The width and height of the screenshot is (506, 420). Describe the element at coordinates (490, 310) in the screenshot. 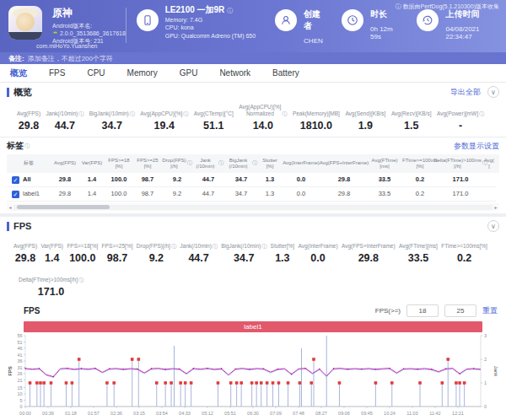

I see `reset-link: 重置` at that location.